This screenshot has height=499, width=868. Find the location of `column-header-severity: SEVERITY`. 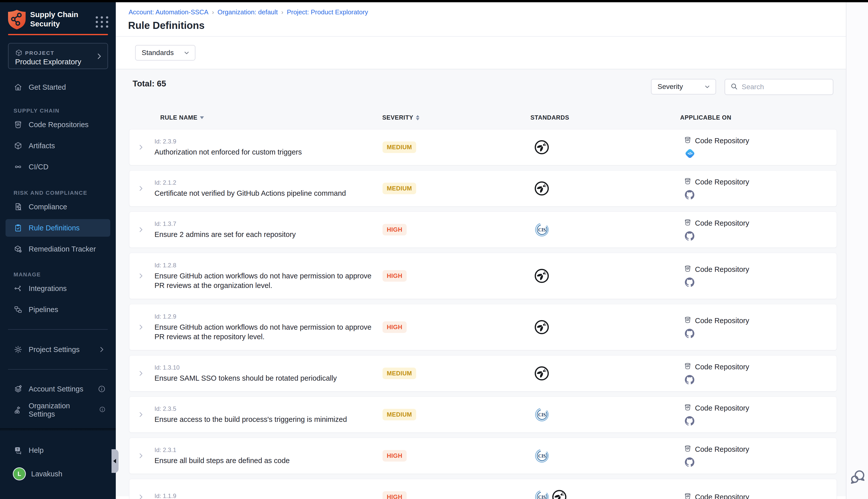

column-header-severity: SEVERITY is located at coordinates (401, 118).